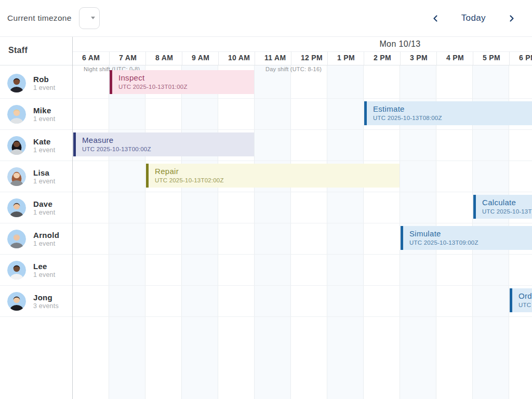 This screenshot has width=532, height=399. I want to click on staff-name: Mike, so click(44, 111).